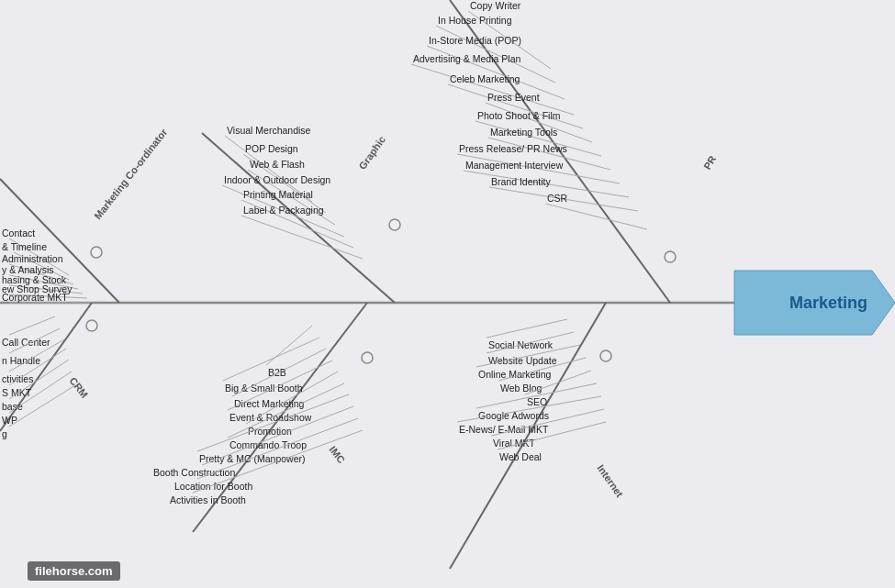 The image size is (895, 588). Describe the element at coordinates (252, 459) in the screenshot. I see `svg-text: Pretty & MC (Manpower)` at that location.